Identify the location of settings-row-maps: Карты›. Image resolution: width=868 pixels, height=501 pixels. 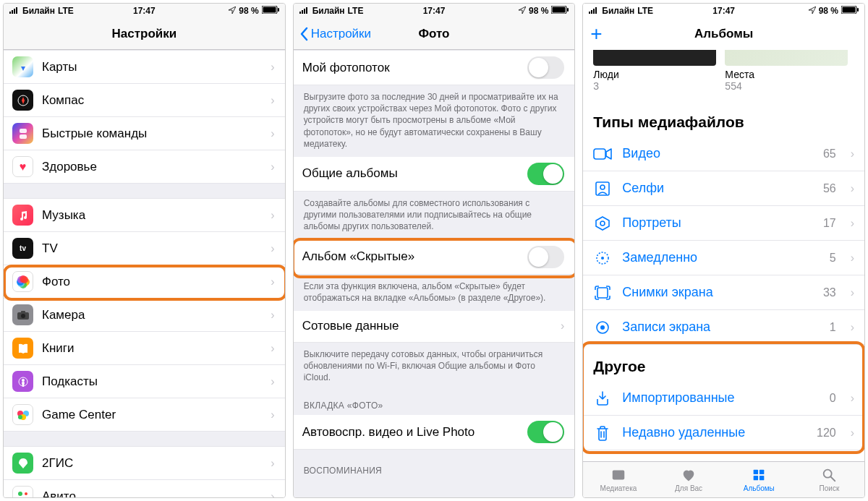
(145, 67).